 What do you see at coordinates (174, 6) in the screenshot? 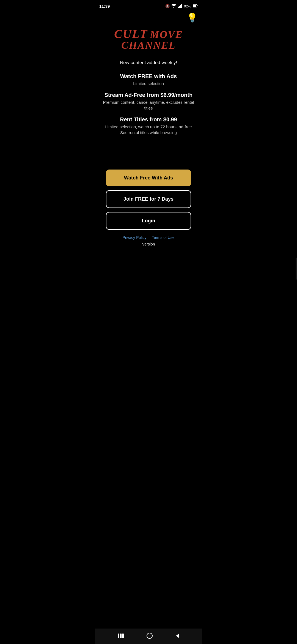
I see `wifi-icon` at bounding box center [174, 6].